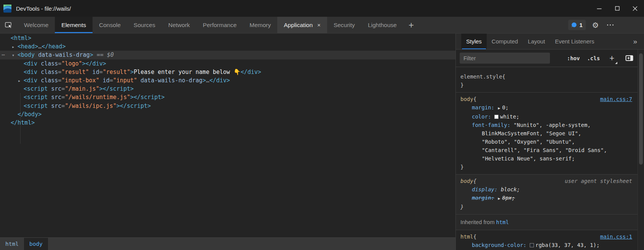 The width and height of the screenshot is (644, 250). Describe the element at coordinates (635, 8) in the screenshot. I see `close-window-button` at that location.